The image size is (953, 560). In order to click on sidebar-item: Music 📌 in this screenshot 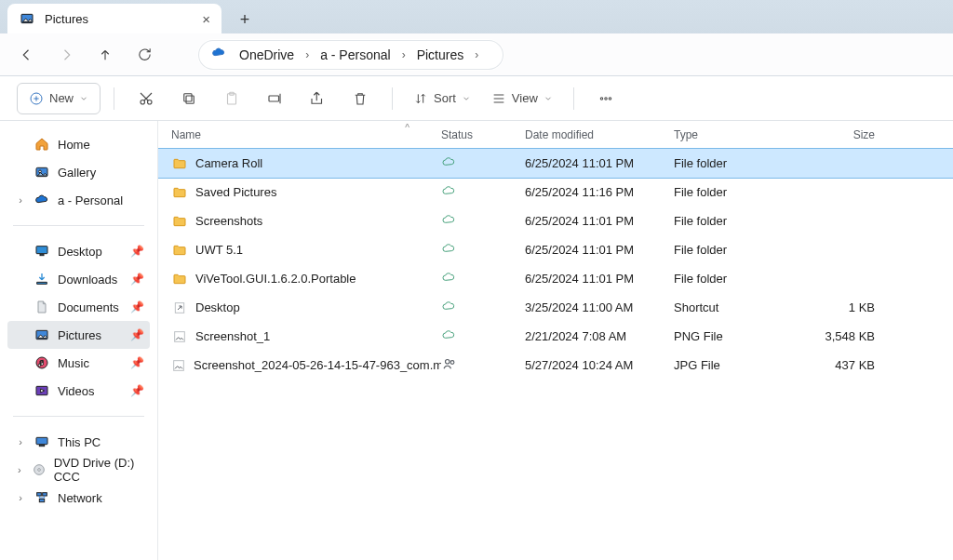, I will do `click(78, 363)`.